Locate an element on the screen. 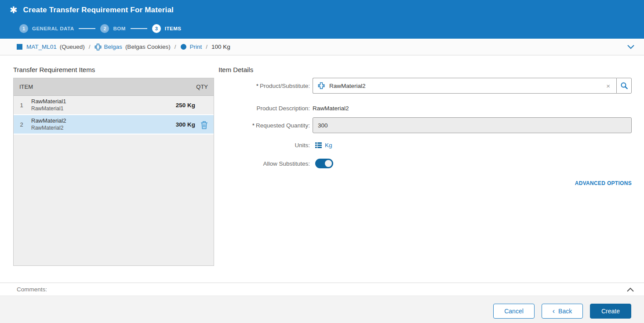 This screenshot has width=644, height=323. row-qty: 250 Kg is located at coordinates (186, 105).